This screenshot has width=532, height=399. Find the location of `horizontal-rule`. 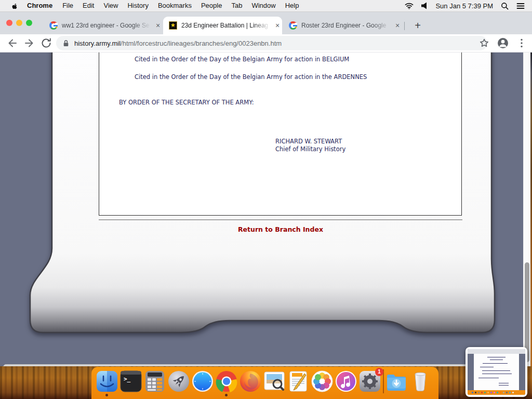

horizontal-rule is located at coordinates (281, 220).